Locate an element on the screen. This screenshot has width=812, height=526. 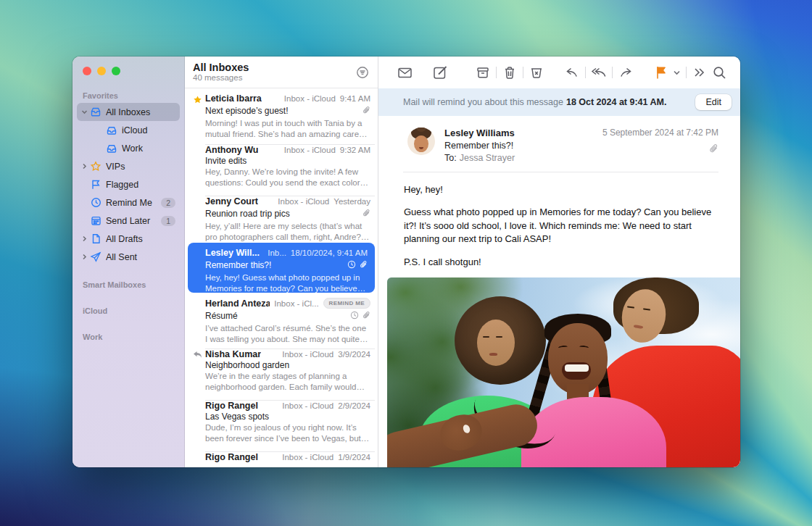
message-preview: Dude, I’m so jealous of you right now. I… is located at coordinates (288, 433).